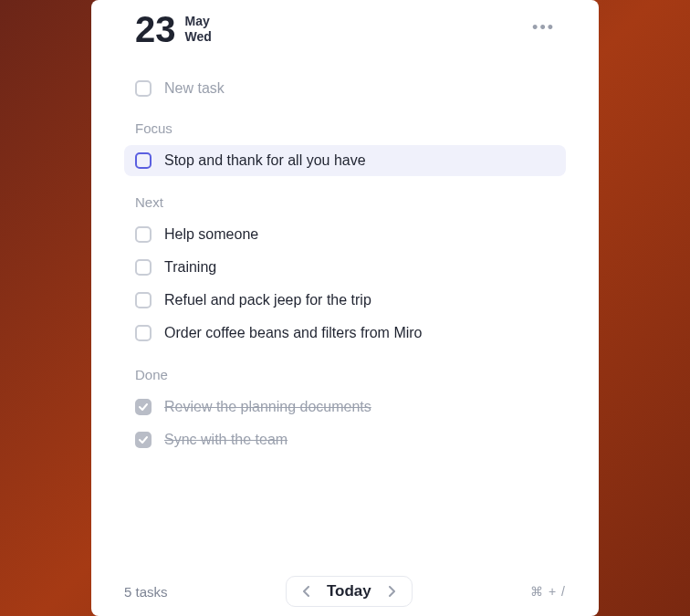  Describe the element at coordinates (345, 89) in the screenshot. I see `new-task-input-row: New task` at that location.